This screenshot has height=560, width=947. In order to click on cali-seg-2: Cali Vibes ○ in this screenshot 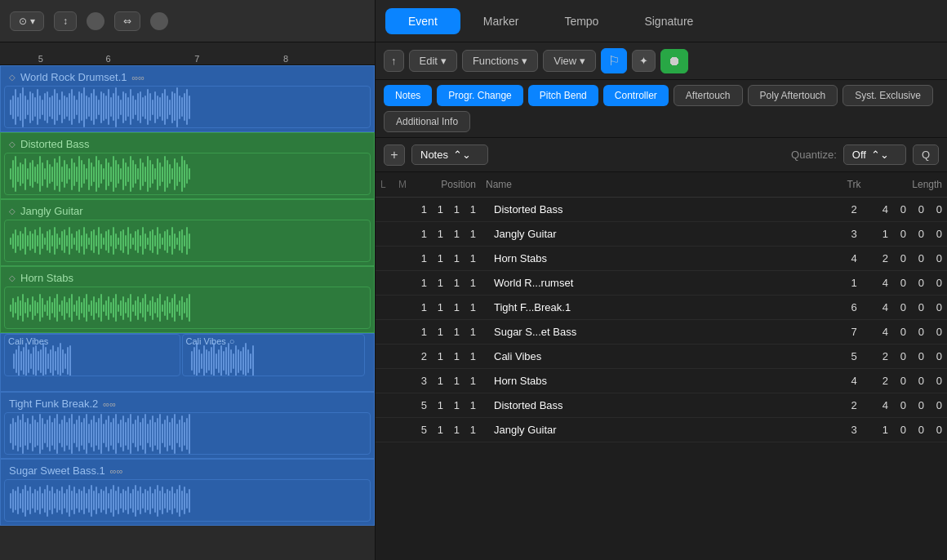, I will do `click(274, 355)`.